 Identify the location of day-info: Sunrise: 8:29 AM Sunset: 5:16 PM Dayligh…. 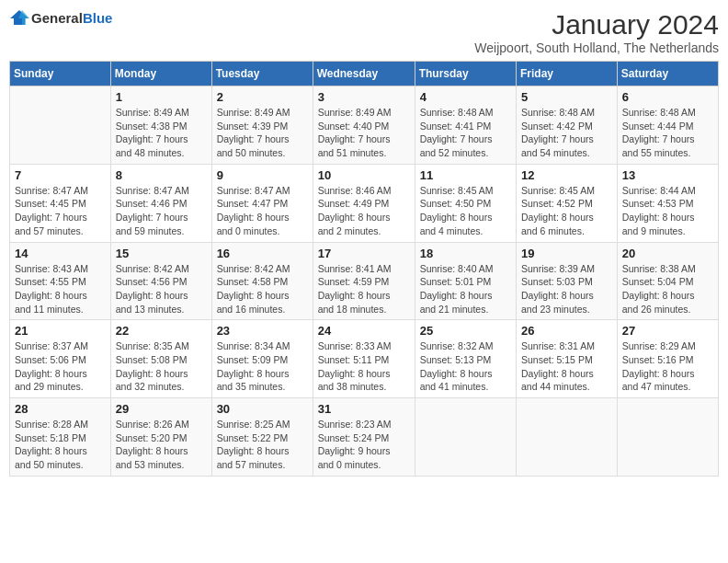
(667, 366).